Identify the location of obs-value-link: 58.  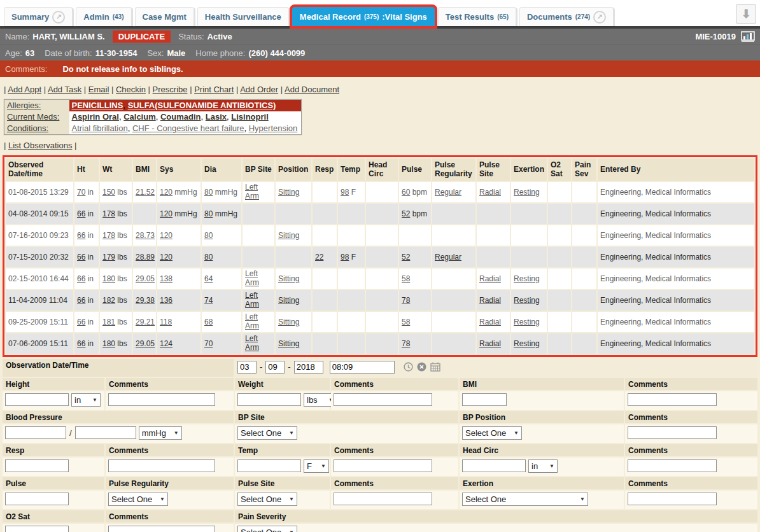
(406, 322).